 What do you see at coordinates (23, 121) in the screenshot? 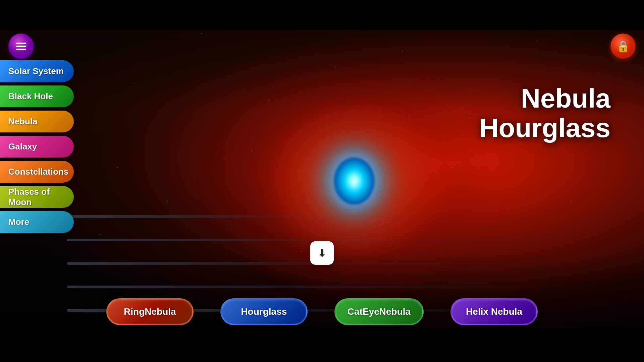
I see `sidebar-label-nebula: Nebula` at bounding box center [23, 121].